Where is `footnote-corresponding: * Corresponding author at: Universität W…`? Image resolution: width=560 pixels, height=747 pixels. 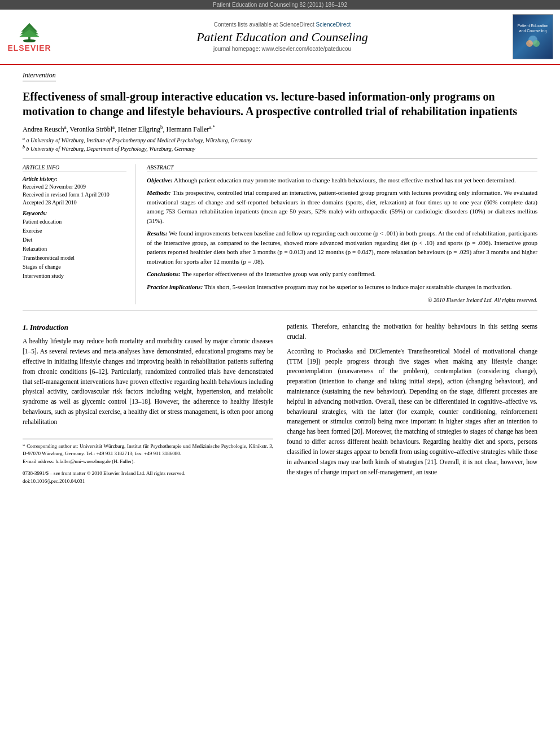 footnote-corresponding: * Corresponding author at: Universität W… is located at coordinates (148, 451).